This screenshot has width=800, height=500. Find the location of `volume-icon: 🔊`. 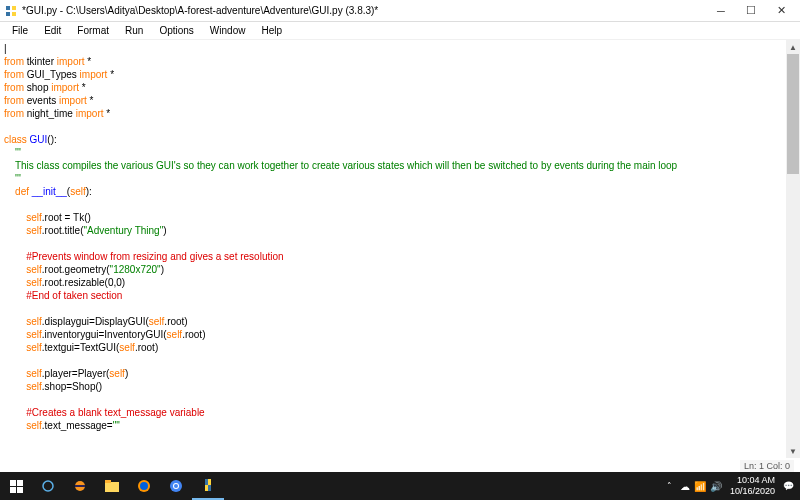

volume-icon: 🔊 is located at coordinates (716, 486).